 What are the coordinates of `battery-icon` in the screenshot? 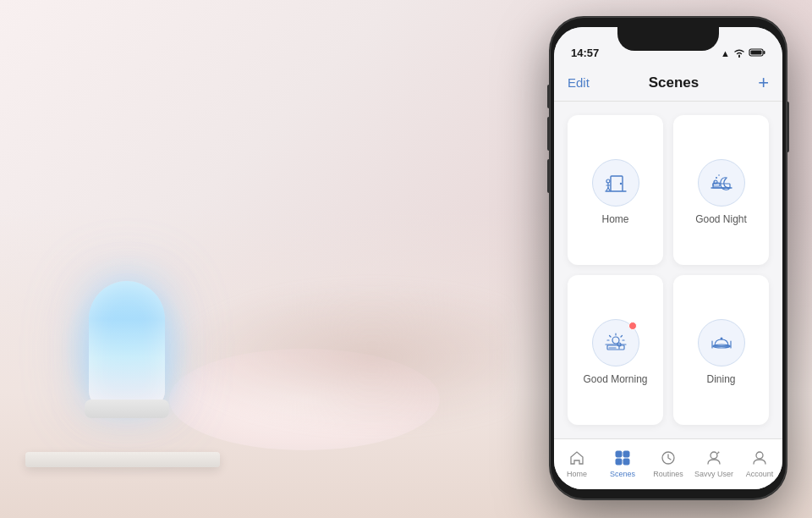 It's located at (757, 53).